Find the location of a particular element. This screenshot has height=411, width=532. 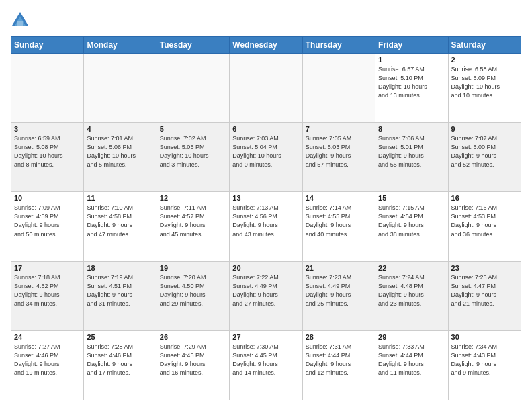

weekday-header: Saturday is located at coordinates (484, 46).